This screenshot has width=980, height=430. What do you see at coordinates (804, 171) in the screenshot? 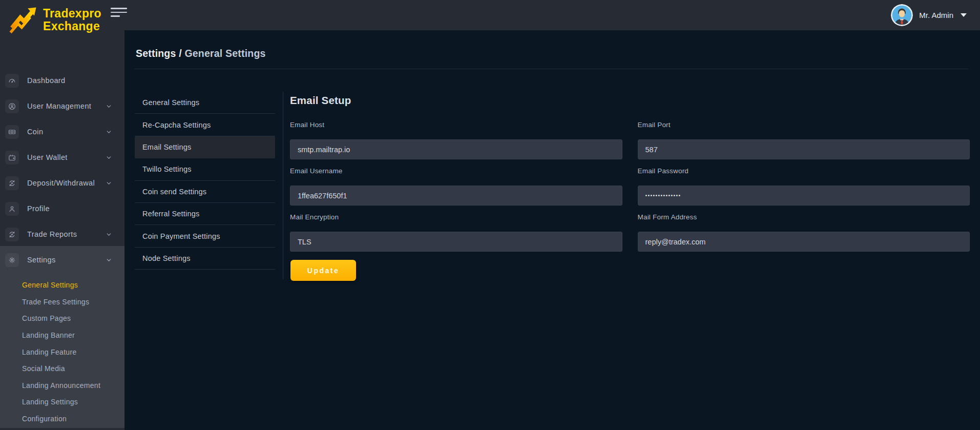
I see `email-password-label: Email Password` at bounding box center [804, 171].